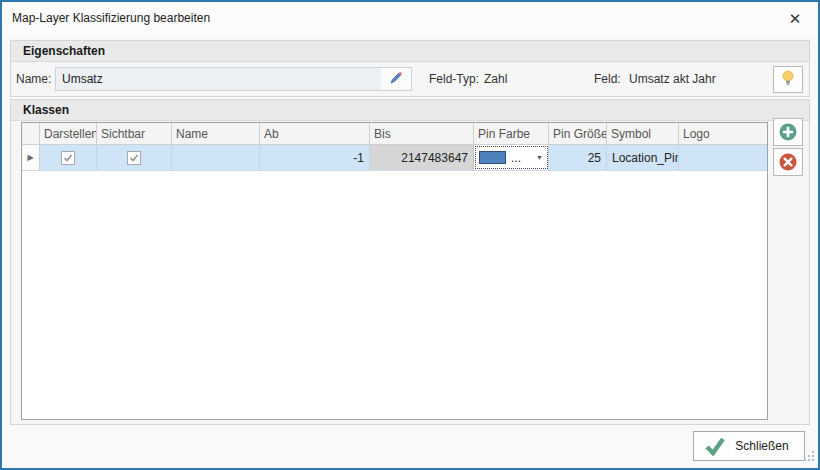 The width and height of the screenshot is (820, 470). I want to click on cell-logo, so click(722, 158).